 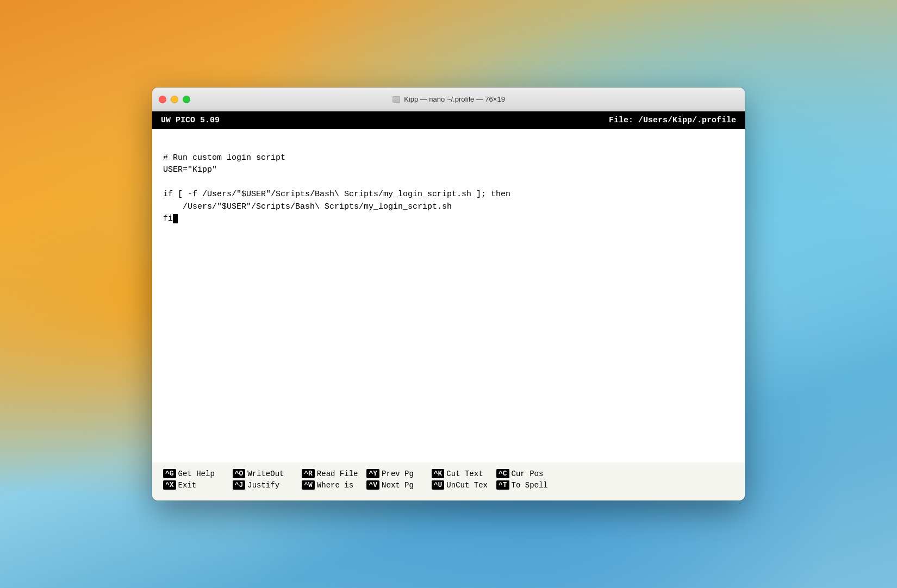 I want to click on nano-version: UW PICO 5.09, so click(x=190, y=121).